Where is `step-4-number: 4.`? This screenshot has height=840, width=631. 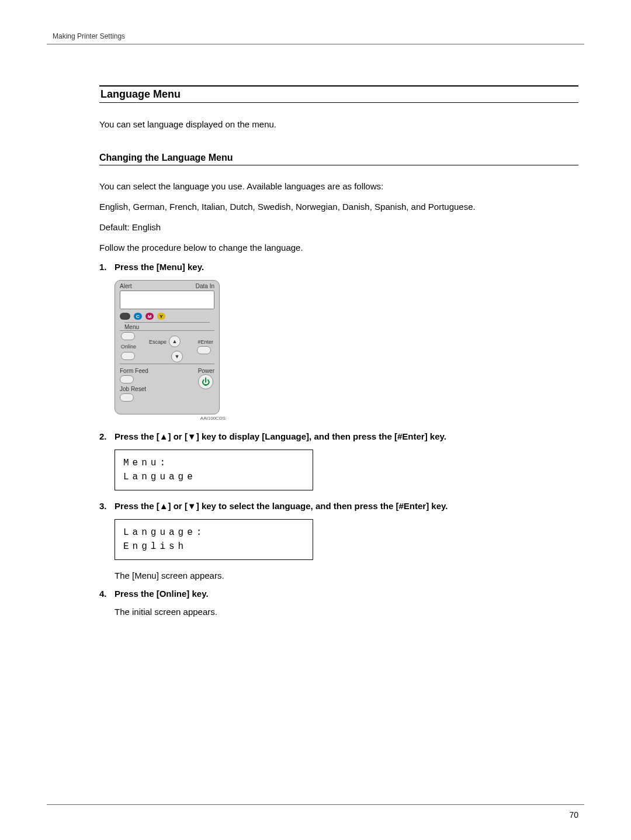
step-4-number: 4. is located at coordinates (107, 594).